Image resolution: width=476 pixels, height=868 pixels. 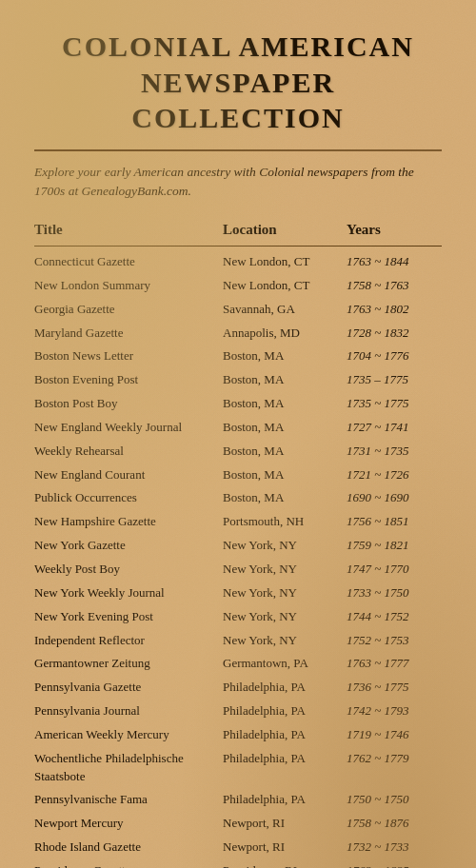 What do you see at coordinates (394, 799) in the screenshot?
I see `cell-years: 1750 ~ 1750` at bounding box center [394, 799].